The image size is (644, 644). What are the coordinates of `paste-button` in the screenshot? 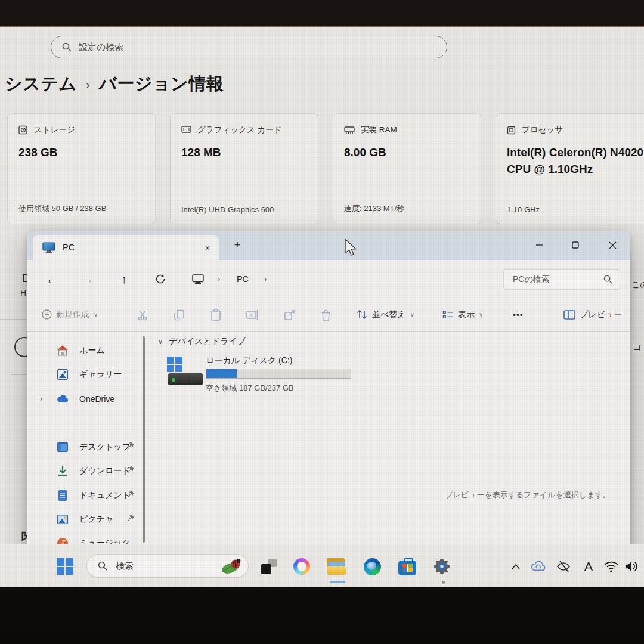 It's located at (216, 315).